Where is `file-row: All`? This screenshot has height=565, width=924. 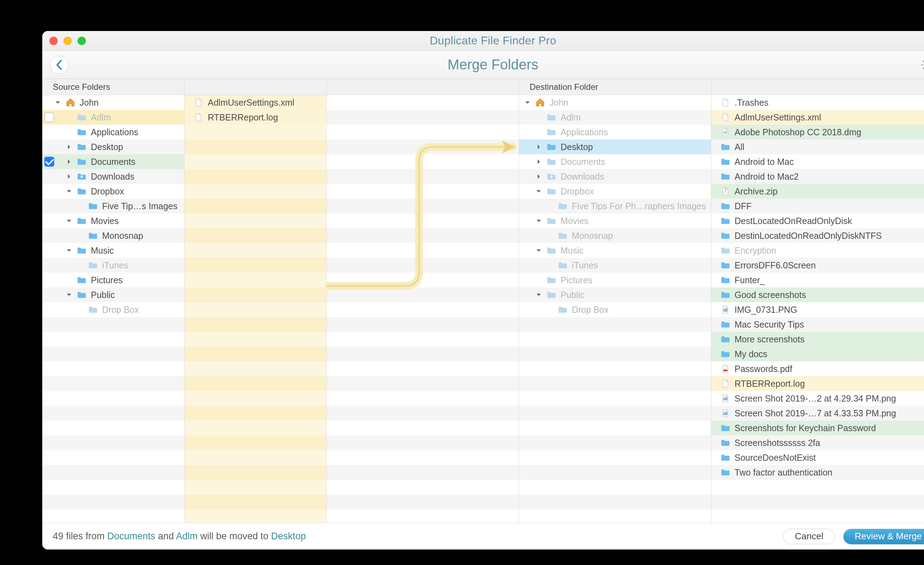 file-row: All is located at coordinates (818, 147).